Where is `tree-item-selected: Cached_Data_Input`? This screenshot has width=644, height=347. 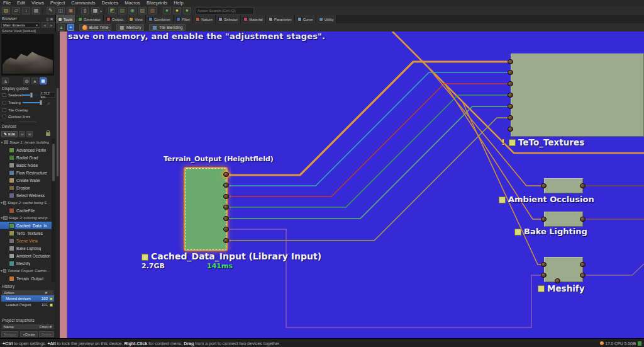
tree-item-selected: Cached_Data_Input is located at coordinates (26, 225).